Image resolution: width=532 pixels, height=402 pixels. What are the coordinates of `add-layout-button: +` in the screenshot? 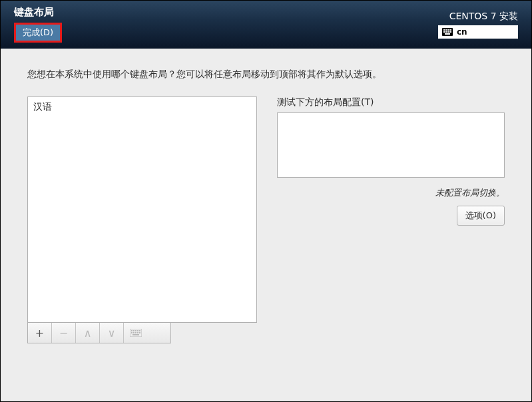 It's located at (40, 333).